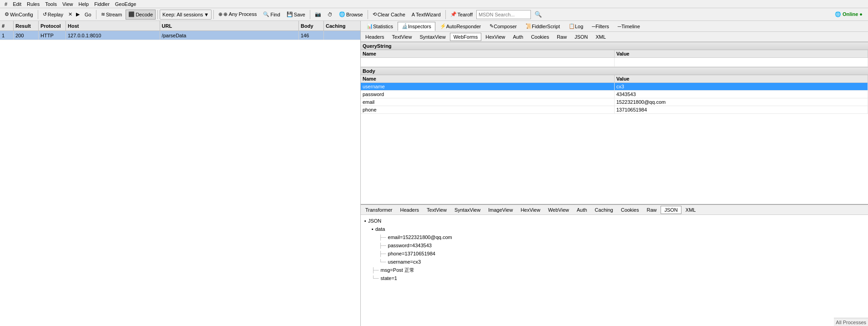 Image resolution: width=868 pixels, height=326 pixels. What do you see at coordinates (318, 15) in the screenshot?
I see `screenshot-button: 📷` at bounding box center [318, 15].